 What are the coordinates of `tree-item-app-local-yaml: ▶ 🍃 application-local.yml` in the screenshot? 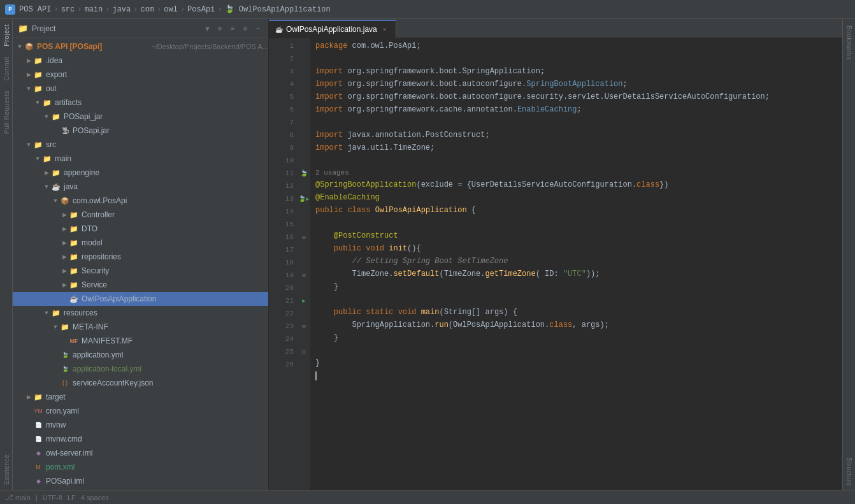 It's located at (140, 369).